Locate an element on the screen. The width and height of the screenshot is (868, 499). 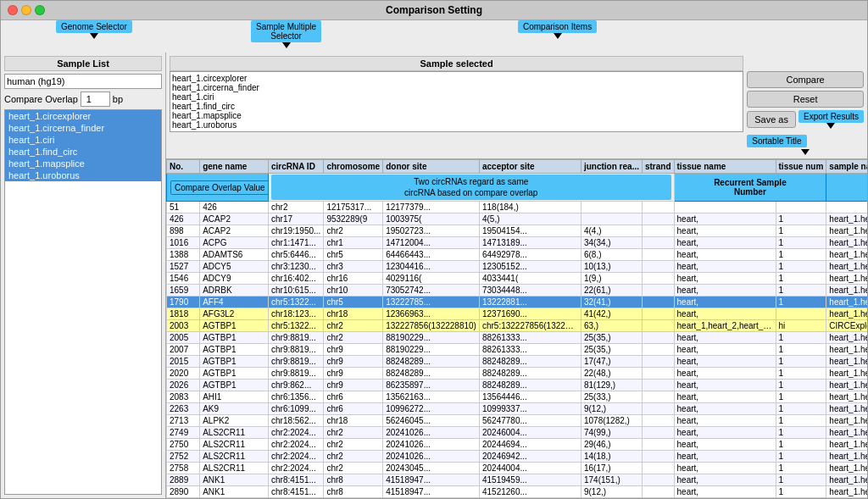
table-cell: 61815415... is located at coordinates (431, 498).